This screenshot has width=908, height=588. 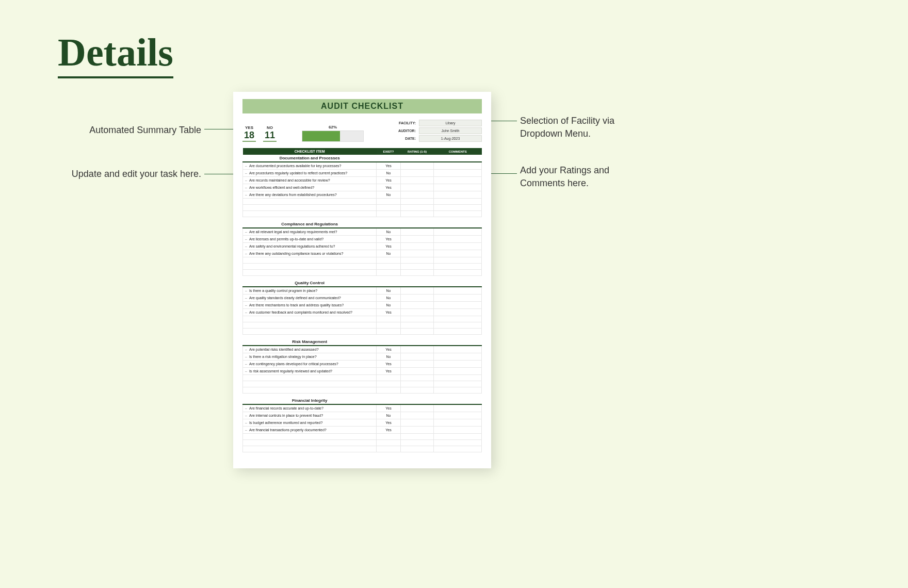 I want to click on checklist-item-text: –Are safety and environmental regulation…, so click(x=310, y=246).